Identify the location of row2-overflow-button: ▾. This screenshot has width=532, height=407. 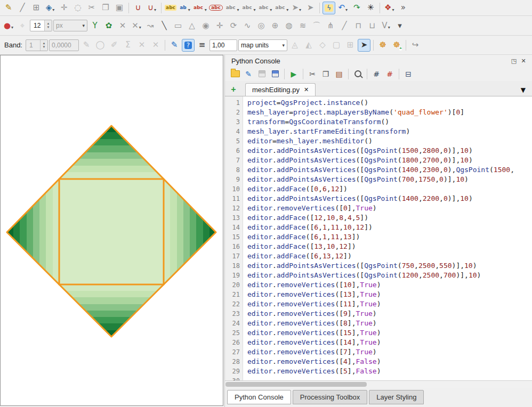
(400, 26).